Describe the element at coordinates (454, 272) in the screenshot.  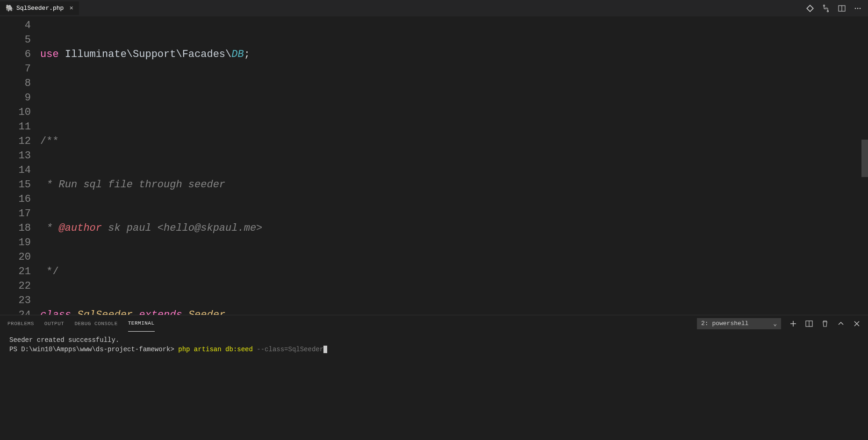
I see `code-line: */` at that location.